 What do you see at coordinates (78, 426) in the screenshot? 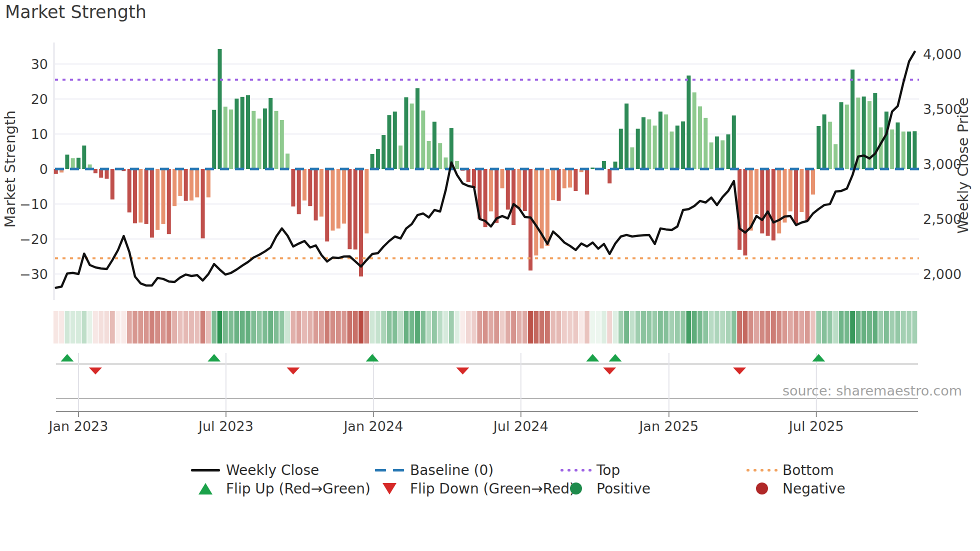
I see `x-tick-label: Jan 2023` at bounding box center [78, 426].